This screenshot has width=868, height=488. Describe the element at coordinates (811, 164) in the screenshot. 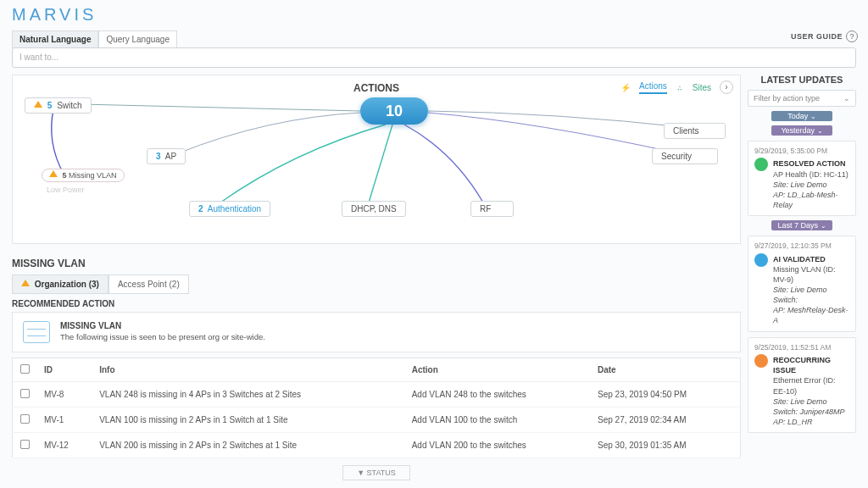

I see `update-heading: RESOLVED ACTION` at that location.